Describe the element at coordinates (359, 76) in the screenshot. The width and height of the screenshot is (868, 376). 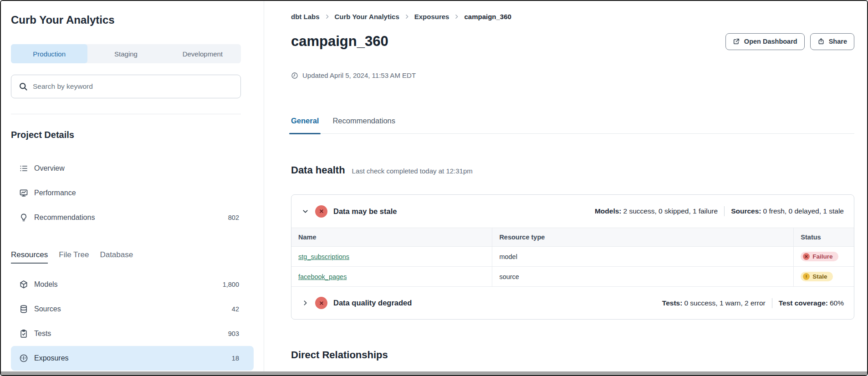
I see `updated-text: Updated April 5, 2024, 11:53 AM EDT` at that location.